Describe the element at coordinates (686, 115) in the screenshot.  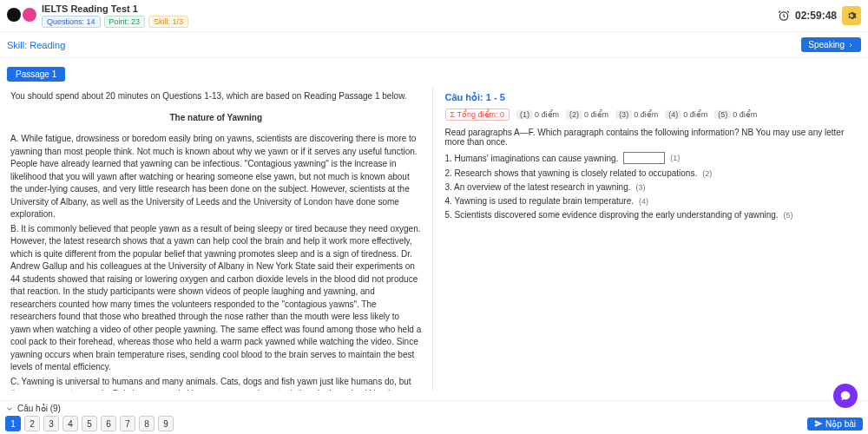
I see `score-4: (4)0 điểm` at that location.